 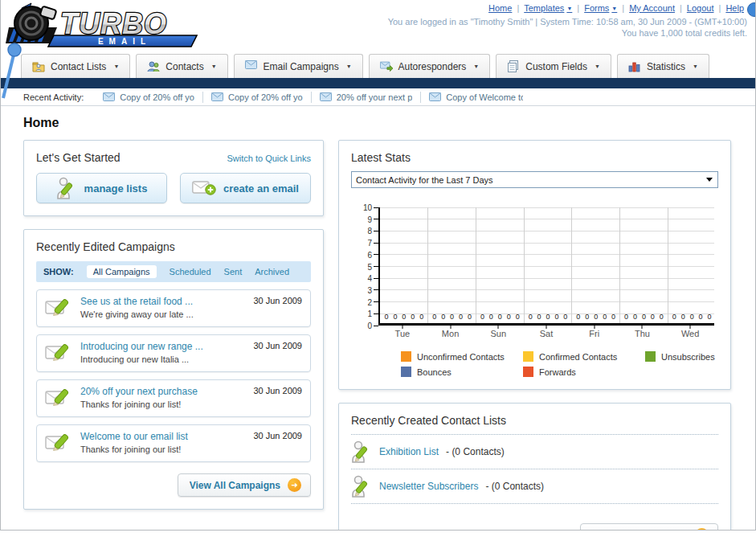 What do you see at coordinates (640, 531) in the screenshot?
I see `see-all-contact-lists-label: See All Contact Lists` at bounding box center [640, 531].